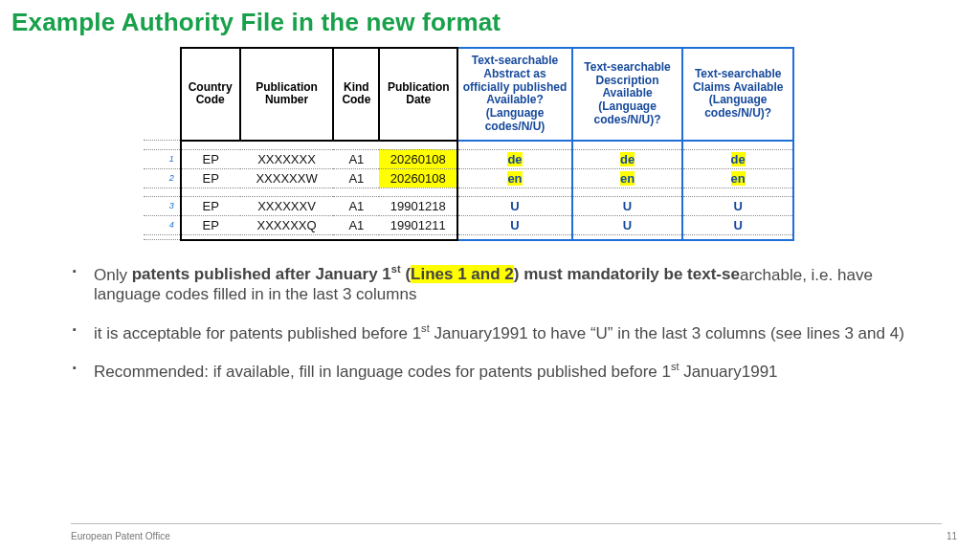  Describe the element at coordinates (211, 94) in the screenshot. I see `header-country-code: Country Code` at that location.